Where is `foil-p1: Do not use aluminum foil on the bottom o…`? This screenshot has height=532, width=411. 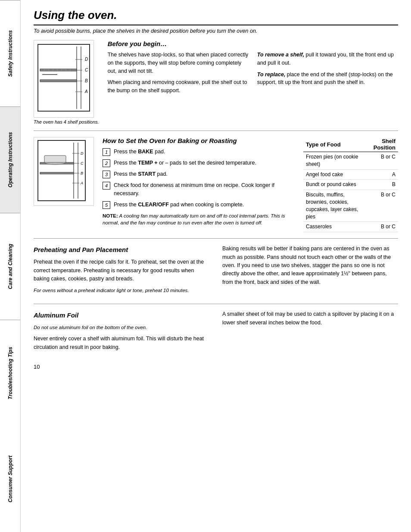 foil-p1: Do not use aluminum foil on the bottom o… is located at coordinates (121, 328).